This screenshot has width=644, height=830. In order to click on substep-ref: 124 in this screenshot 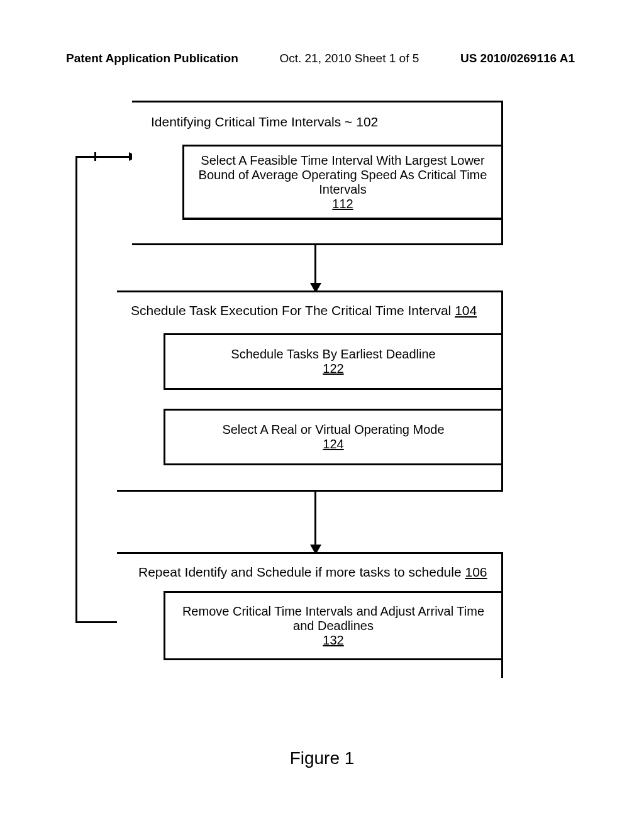, I will do `click(333, 444)`.